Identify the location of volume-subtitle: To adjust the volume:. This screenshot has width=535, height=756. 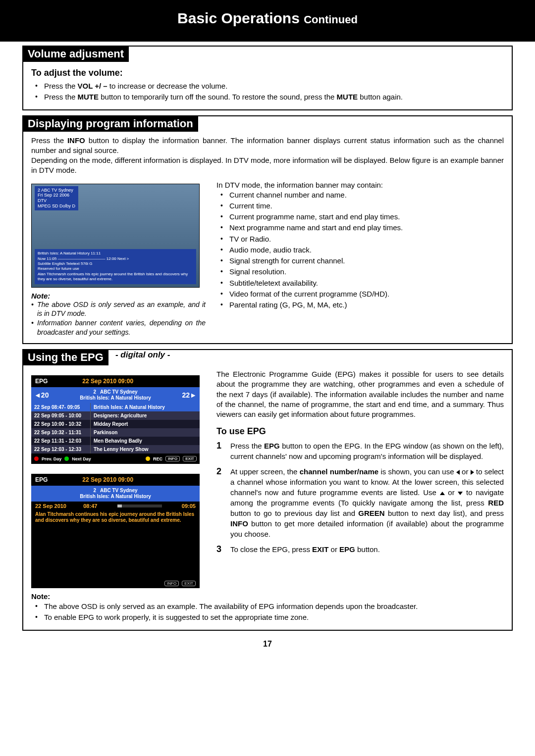
(268, 73).